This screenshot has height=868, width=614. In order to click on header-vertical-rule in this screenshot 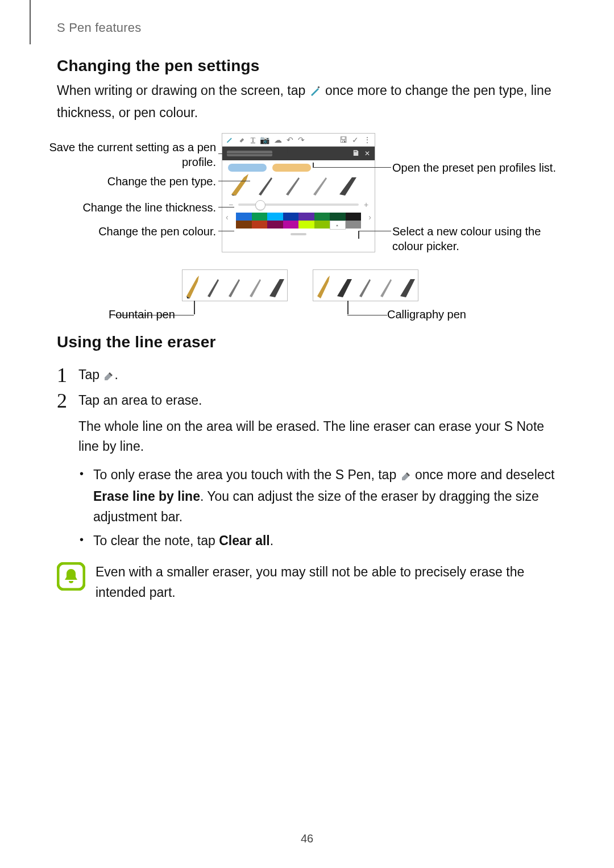, I will do `click(30, 22)`.